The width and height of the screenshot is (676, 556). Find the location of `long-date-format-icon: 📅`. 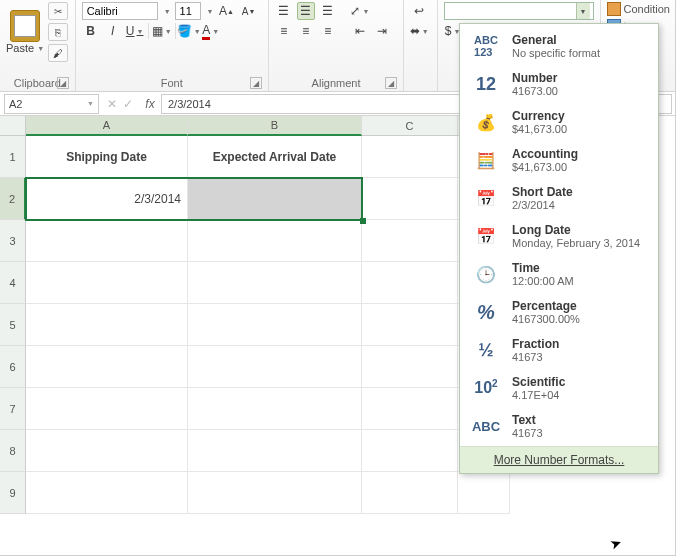

long-date-format-icon: 📅 is located at coordinates (486, 236).